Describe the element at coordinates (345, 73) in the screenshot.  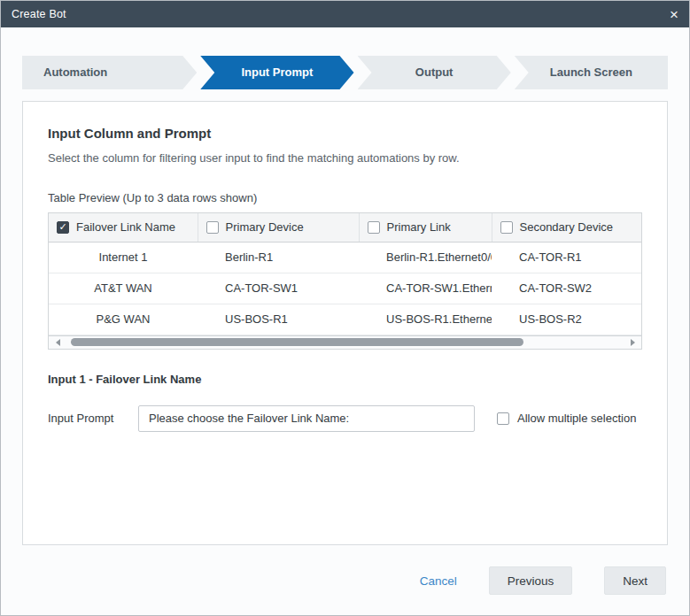
I see `wizard-stepper: Automation Input Prompt Output Launch Sc…` at that location.